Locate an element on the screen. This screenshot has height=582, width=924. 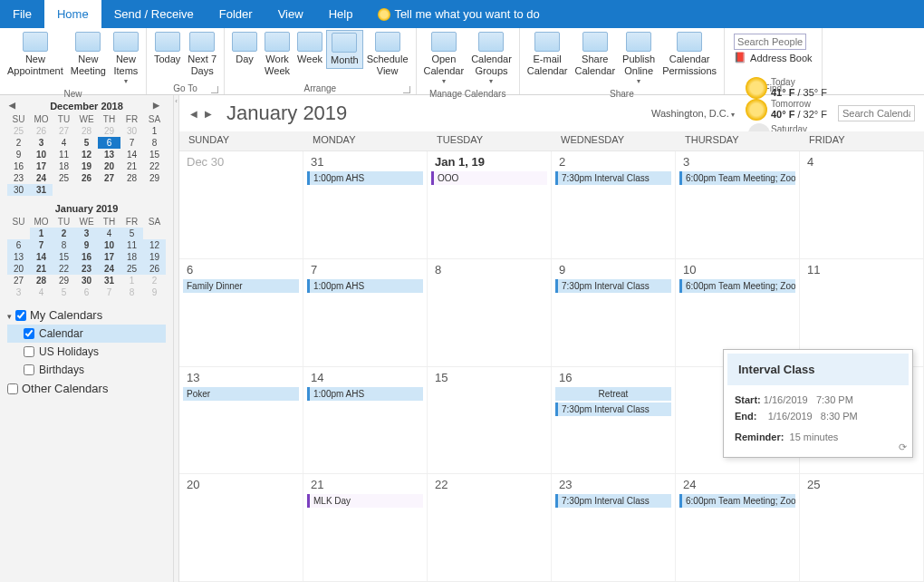
mini-day: 27 is located at coordinates (63, 131).